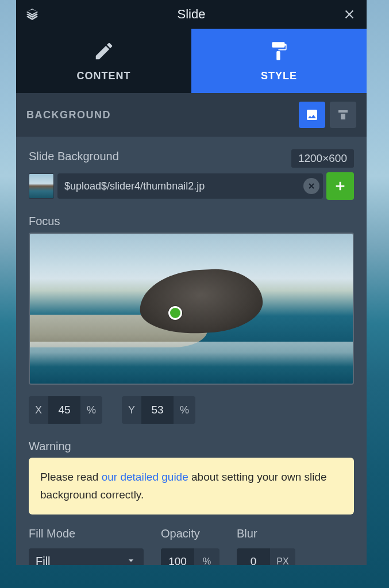 Image resolution: width=389 pixels, height=588 pixels. Describe the element at coordinates (74, 156) in the screenshot. I see `slide-bg-label: Slide Background` at that location.